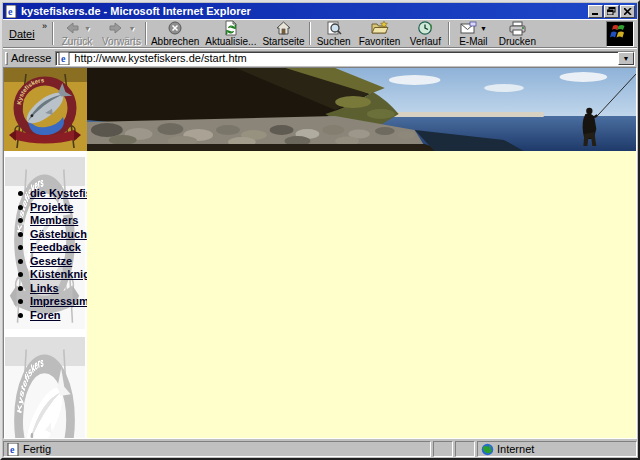 The width and height of the screenshot is (640, 460). What do you see at coordinates (518, 42) in the screenshot?
I see `print-label: Drucken` at bounding box center [518, 42].